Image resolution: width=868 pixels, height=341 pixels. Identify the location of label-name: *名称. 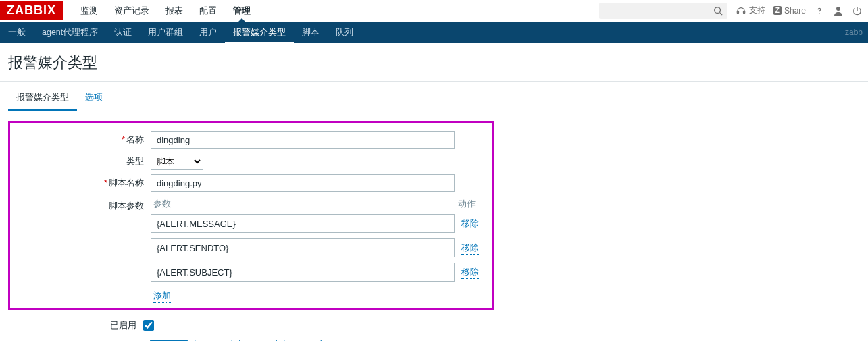
(83, 140).